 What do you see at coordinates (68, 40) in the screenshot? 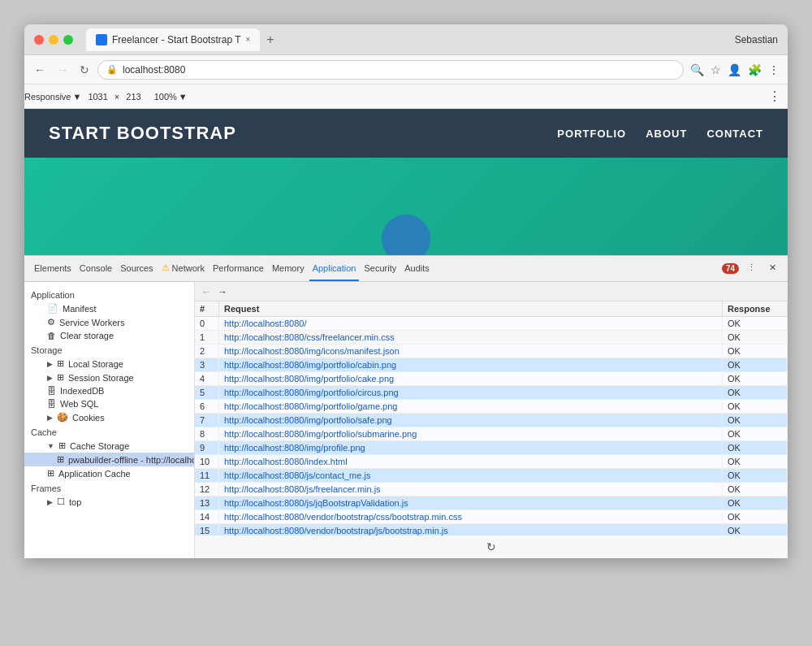
I see `maximize-button` at bounding box center [68, 40].